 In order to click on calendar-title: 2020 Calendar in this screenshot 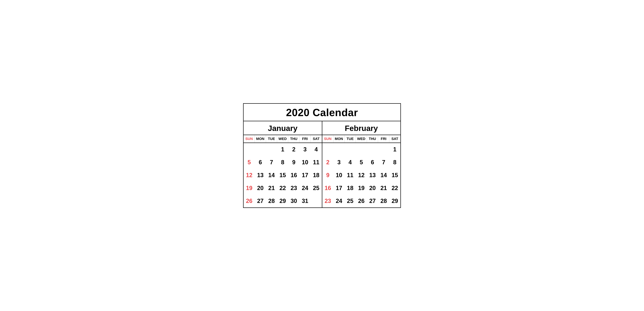, I will do `click(322, 112)`.